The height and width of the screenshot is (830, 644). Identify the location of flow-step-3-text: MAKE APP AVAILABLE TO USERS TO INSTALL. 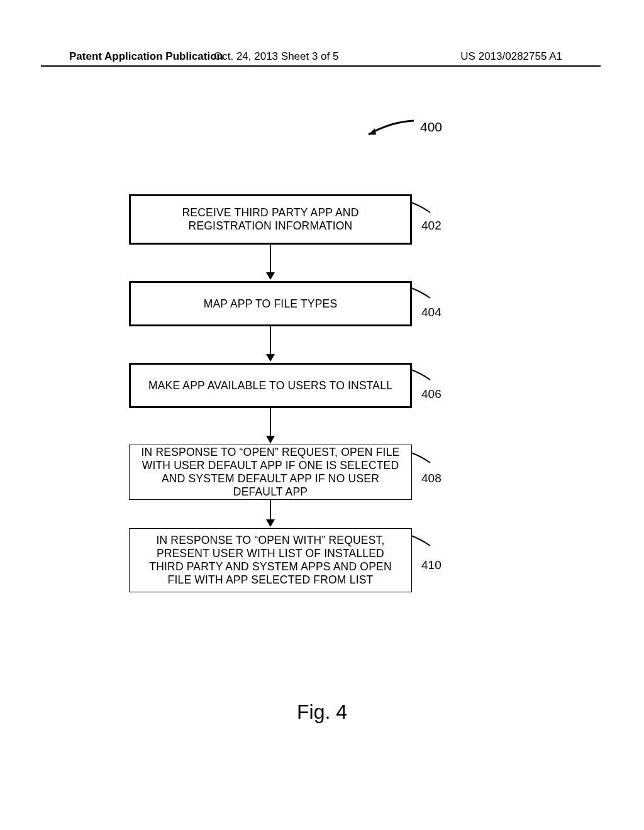
(270, 386).